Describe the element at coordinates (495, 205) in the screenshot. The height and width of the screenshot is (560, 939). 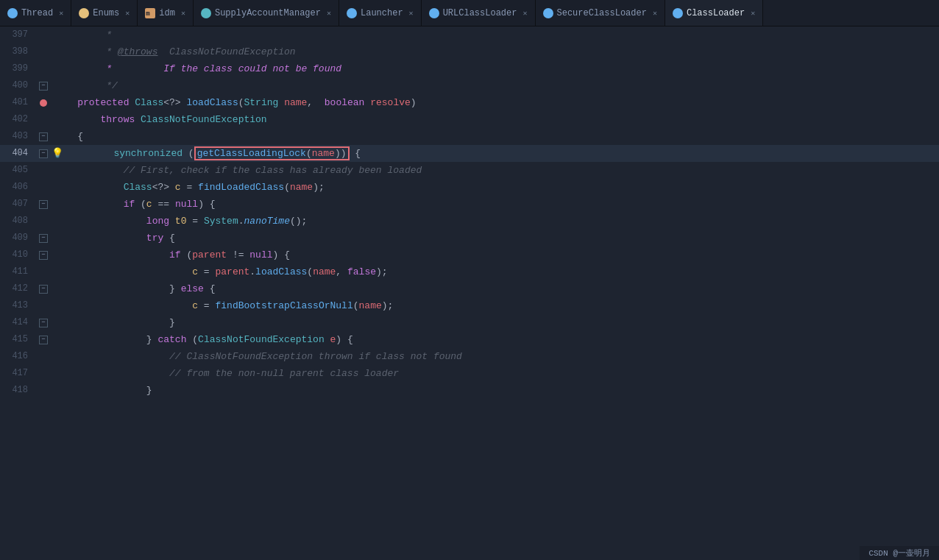
I see `line-content-407: if (c == null) {` at that location.